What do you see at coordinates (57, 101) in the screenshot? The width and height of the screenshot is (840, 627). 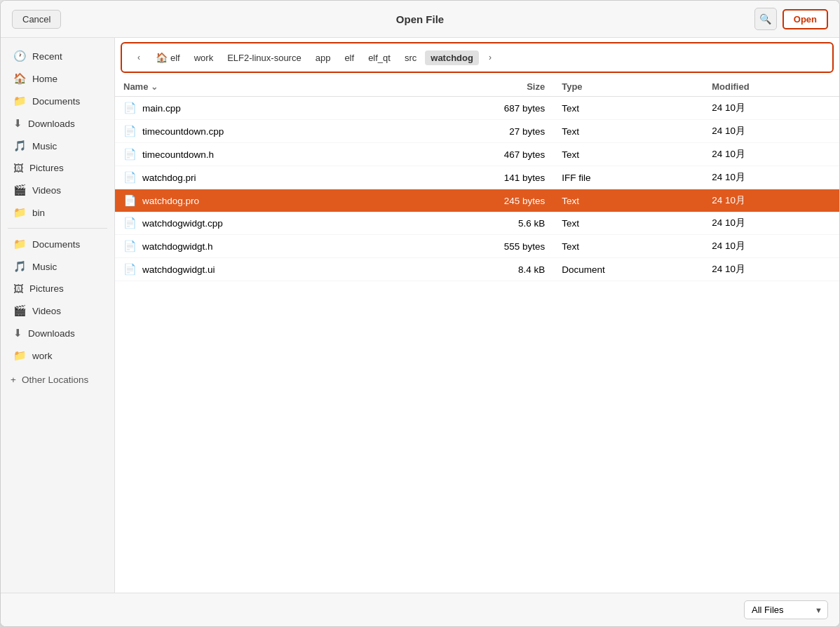 I see `sidebar-item-documents: 📁Documents` at bounding box center [57, 101].